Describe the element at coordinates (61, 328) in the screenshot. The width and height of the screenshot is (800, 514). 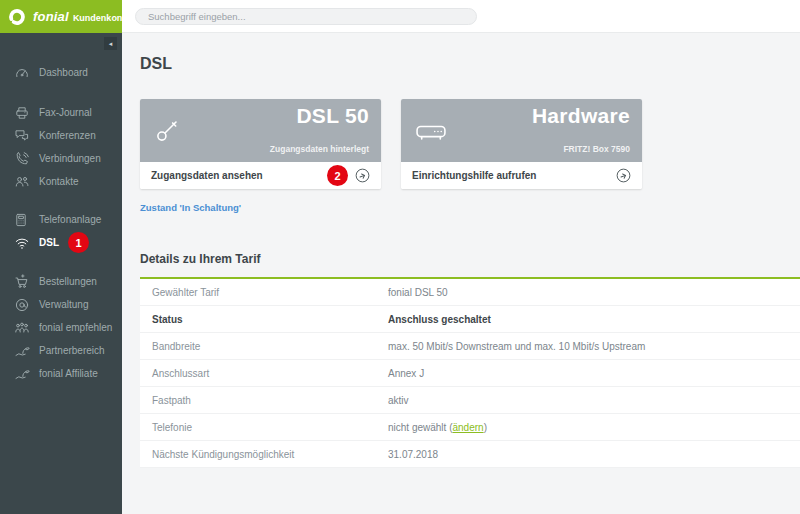
I see `sidebar-item-fonial-empfehlen: fonial empfehlen` at that location.